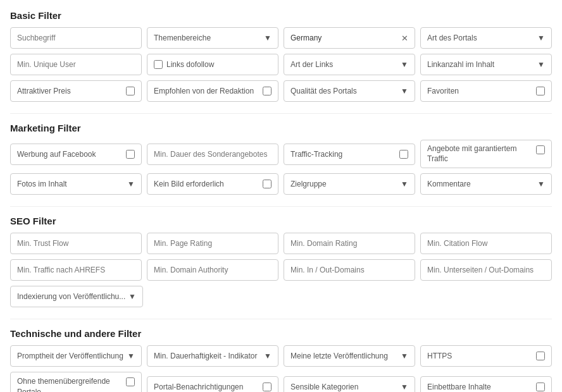  Describe the element at coordinates (213, 356) in the screenshot. I see `dauerhaftigkeit-select: Min. Dauerhaftigkeit - Indikator ▼` at that location.